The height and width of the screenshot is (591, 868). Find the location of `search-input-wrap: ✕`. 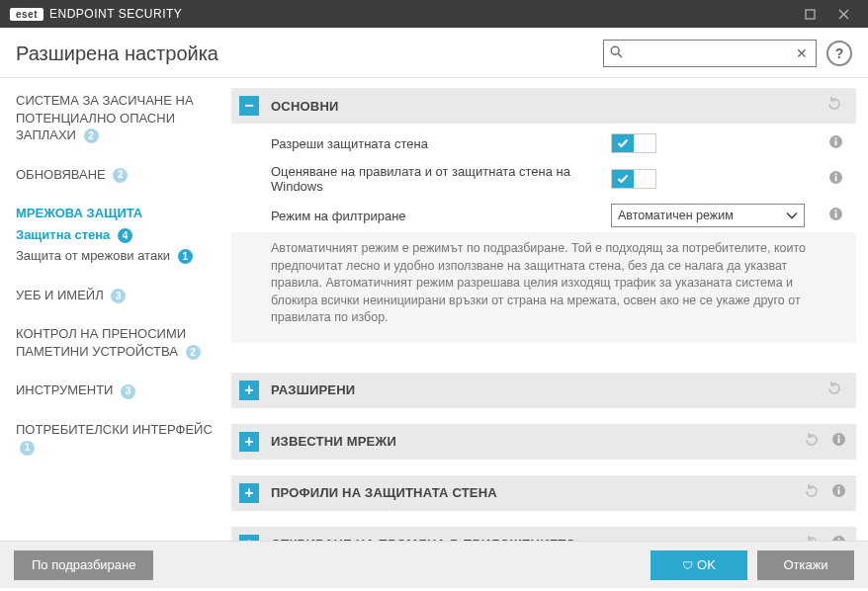

search-input-wrap: ✕ is located at coordinates (710, 53).